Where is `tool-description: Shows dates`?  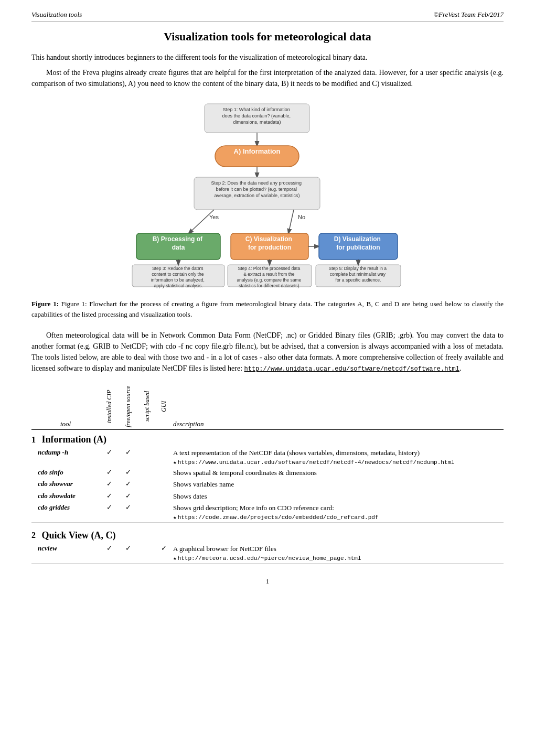 tool-description: Shows dates is located at coordinates (190, 496).